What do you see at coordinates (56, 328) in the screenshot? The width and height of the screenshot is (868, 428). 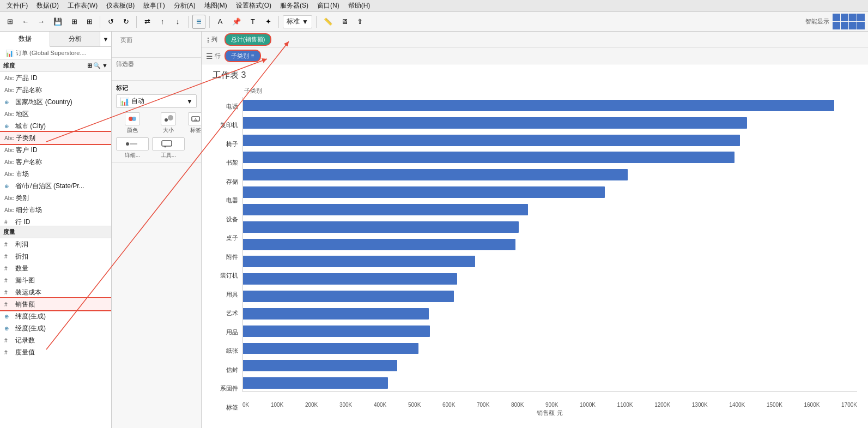 I see `field-longitude: ⊕ 经度(生成)` at bounding box center [56, 328].